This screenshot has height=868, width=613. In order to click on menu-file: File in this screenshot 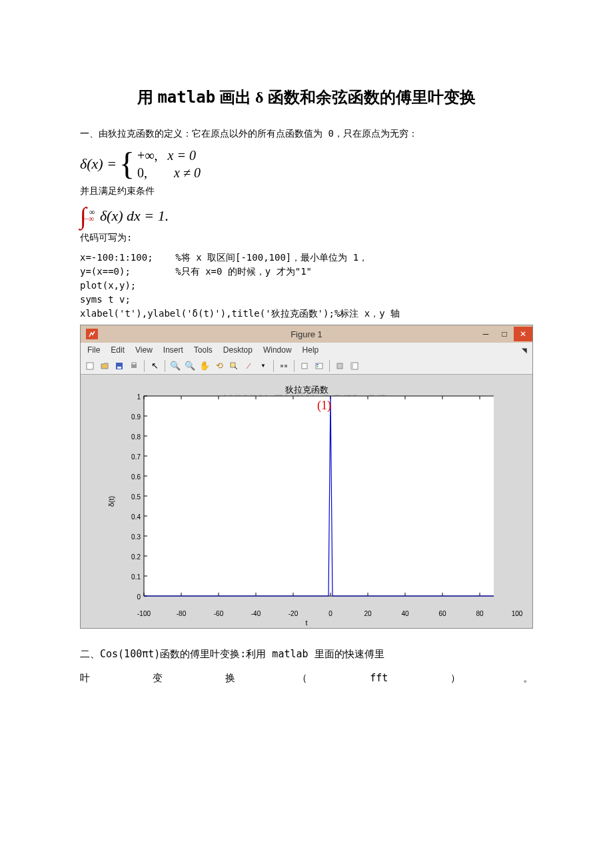, I will do `click(93, 350)`.